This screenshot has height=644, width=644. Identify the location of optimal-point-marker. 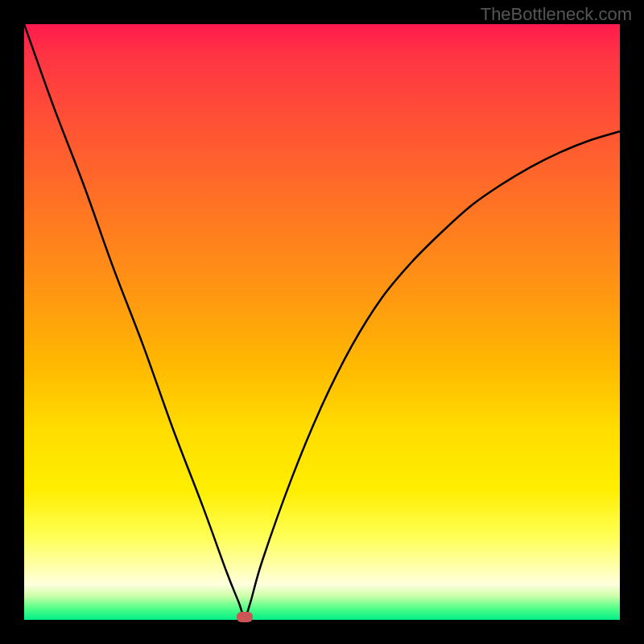
(245, 617).